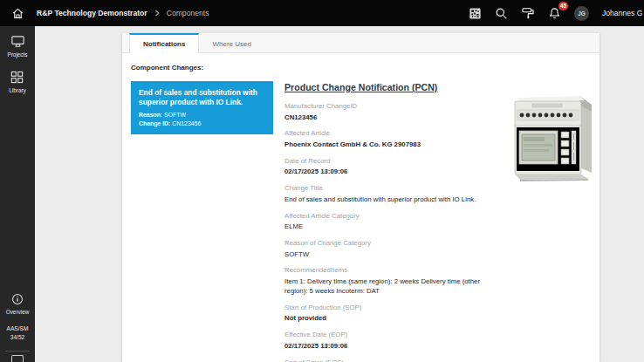  Describe the element at coordinates (17, 312) in the screenshot. I see `sidebar-item-label: Overview` at that location.